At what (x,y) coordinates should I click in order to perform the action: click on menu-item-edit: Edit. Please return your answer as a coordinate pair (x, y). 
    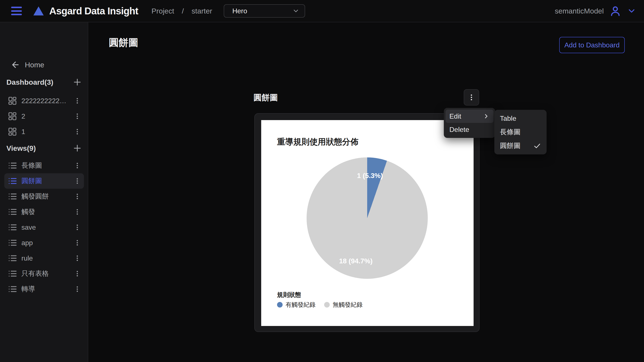
    Looking at the image, I should click on (470, 116).